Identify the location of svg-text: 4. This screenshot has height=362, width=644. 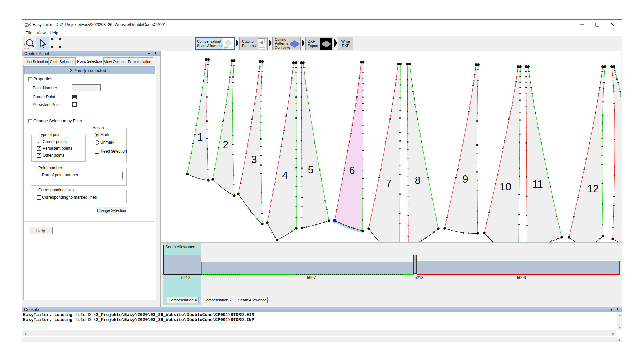
(285, 176).